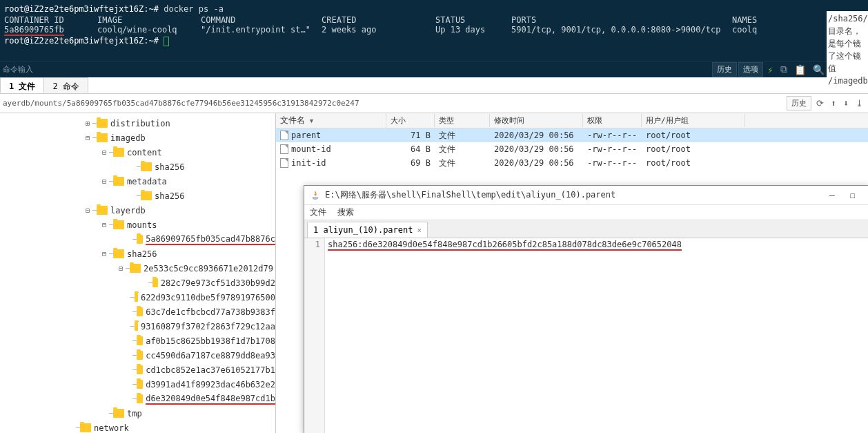 This screenshot has height=433, width=868. Describe the element at coordinates (860, 104) in the screenshot. I see `download-all-icon: ⤓` at that location.